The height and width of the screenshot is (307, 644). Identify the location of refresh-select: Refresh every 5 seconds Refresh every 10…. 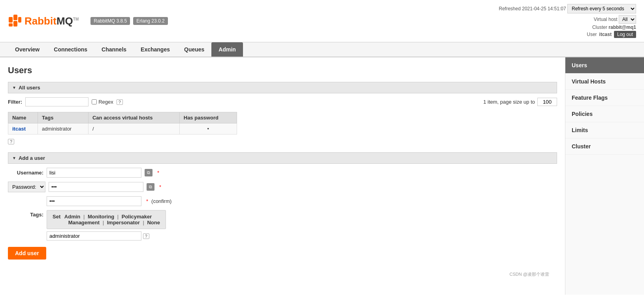
(602, 9).